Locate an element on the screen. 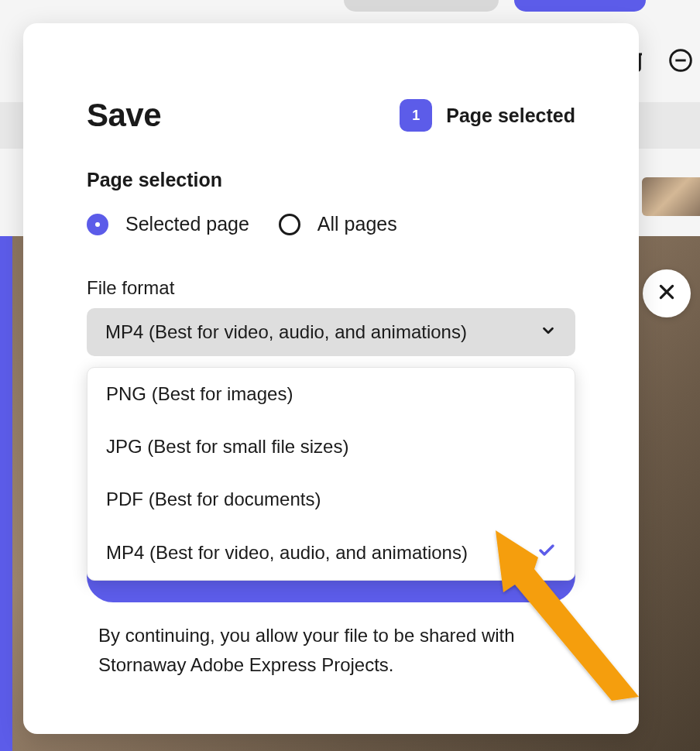 Image resolution: width=700 pixels, height=751 pixels. dropdown-option-label: PNG (Best for images) is located at coordinates (200, 394).